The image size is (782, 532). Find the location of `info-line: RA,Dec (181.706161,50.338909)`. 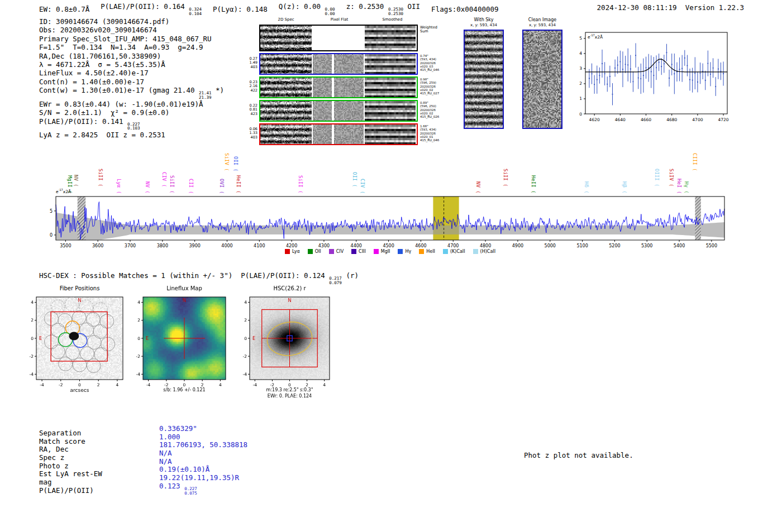

info-line: RA,Dec (181.706161,50.338909) is located at coordinates (132, 56).